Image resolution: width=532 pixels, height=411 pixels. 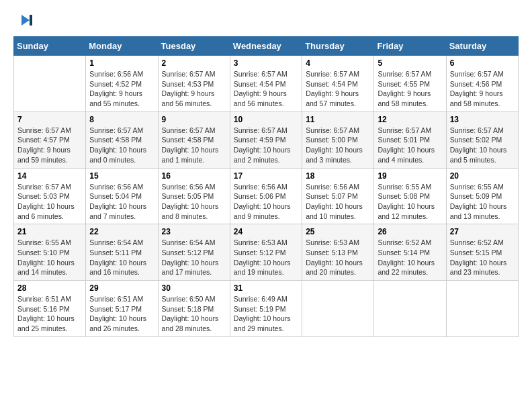 What do you see at coordinates (339, 84) in the screenshot?
I see `calendar-cell: 4Sunrise: 6:57 AM Sunset: 4:54 PM Daylig…` at bounding box center [339, 84].